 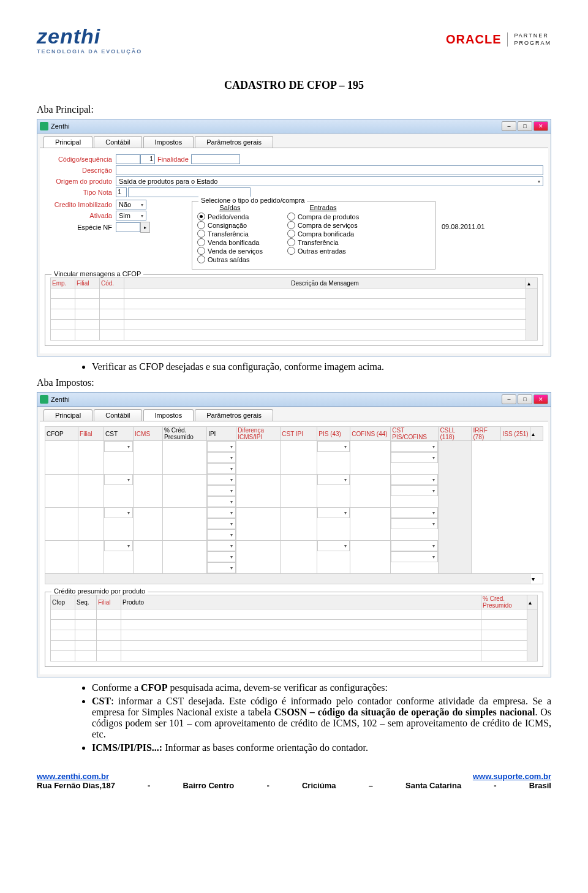 I want to click on tab-impostos: Impostos, so click(x=169, y=142).